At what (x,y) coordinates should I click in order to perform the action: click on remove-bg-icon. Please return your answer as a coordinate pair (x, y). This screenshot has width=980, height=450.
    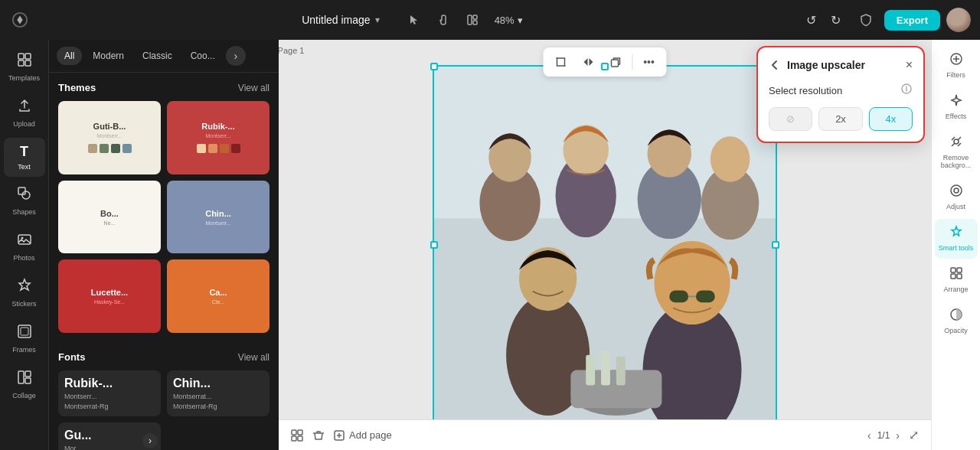
    Looking at the image, I should click on (956, 143).